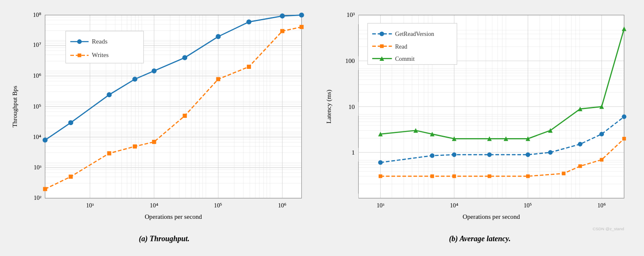 This screenshot has height=256, width=644. I want to click on chart-a-title: (a) Throughput., so click(164, 239).